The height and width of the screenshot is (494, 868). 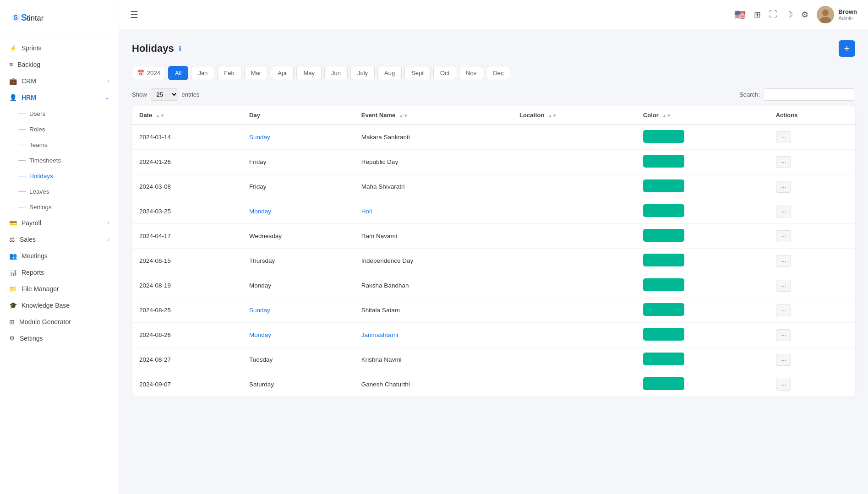 I want to click on topbar: ☰ 🇺🇸 ⊞ ⛶ ☽ ⚙ Brown Admin, so click(x=494, y=15).